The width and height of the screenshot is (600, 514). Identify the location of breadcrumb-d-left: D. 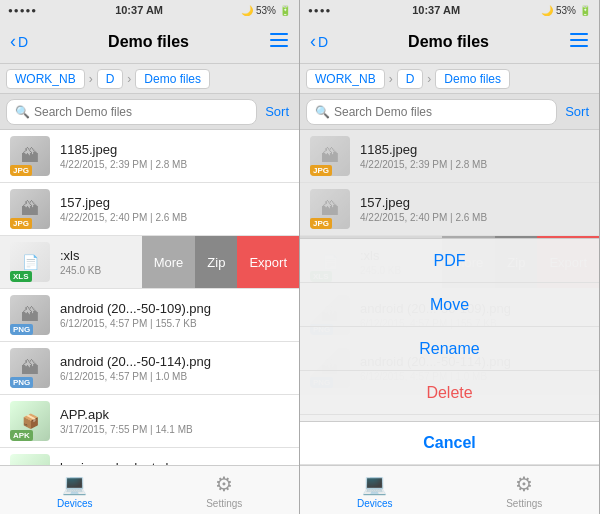
(110, 79).